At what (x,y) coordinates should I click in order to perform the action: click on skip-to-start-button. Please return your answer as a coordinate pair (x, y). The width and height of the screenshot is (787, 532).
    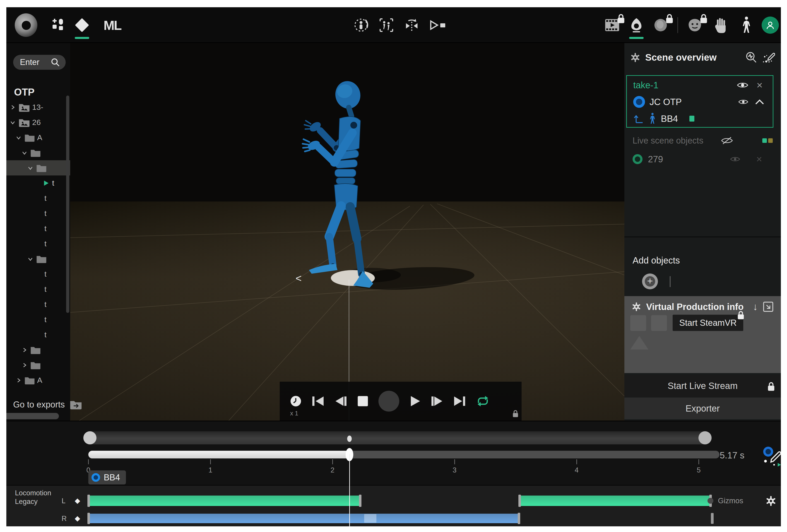
    Looking at the image, I should click on (318, 401).